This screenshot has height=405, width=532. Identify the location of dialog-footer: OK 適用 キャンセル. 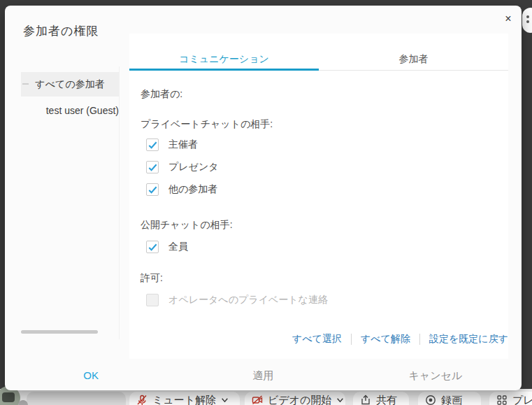
(263, 376).